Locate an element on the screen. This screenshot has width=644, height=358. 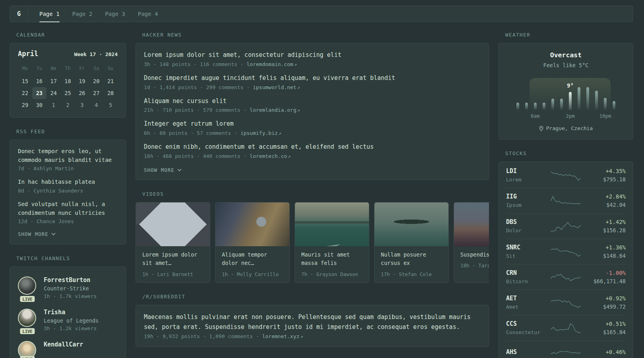
subreddit-domain-link: loremnet.xyz is located at coordinates (281, 337).